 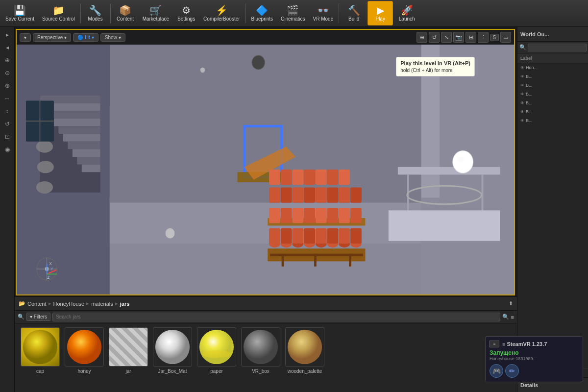 What do you see at coordinates (471, 37) in the screenshot?
I see `viewport-grid-icon: ⊞` at bounding box center [471, 37].